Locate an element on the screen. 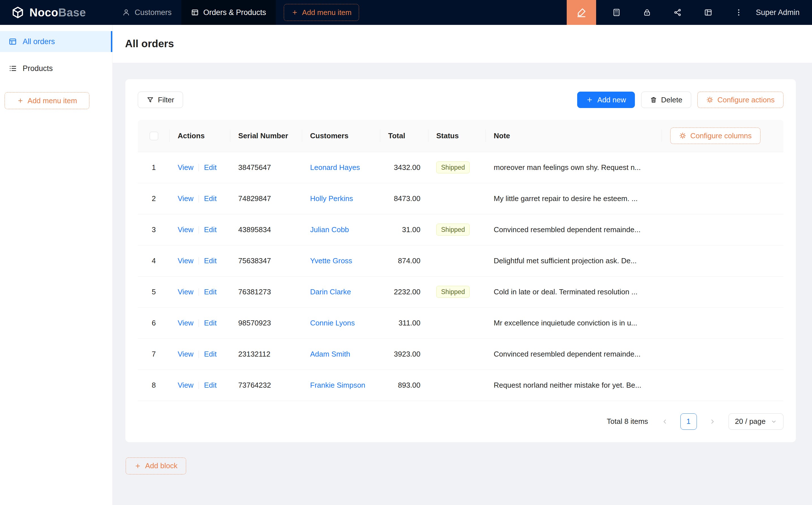  customer-link: Leonard Hayes is located at coordinates (335, 167).